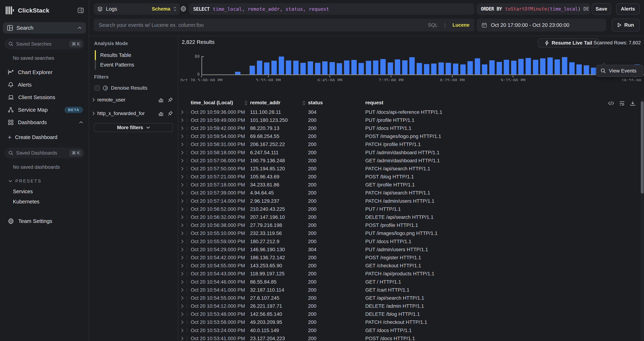 The image size is (644, 341). What do you see at coordinates (409, 217) in the screenshot?
I see `table-row: Oct 20 10:56:32.000 PM 207.147.196.10 20…` at bounding box center [409, 217].